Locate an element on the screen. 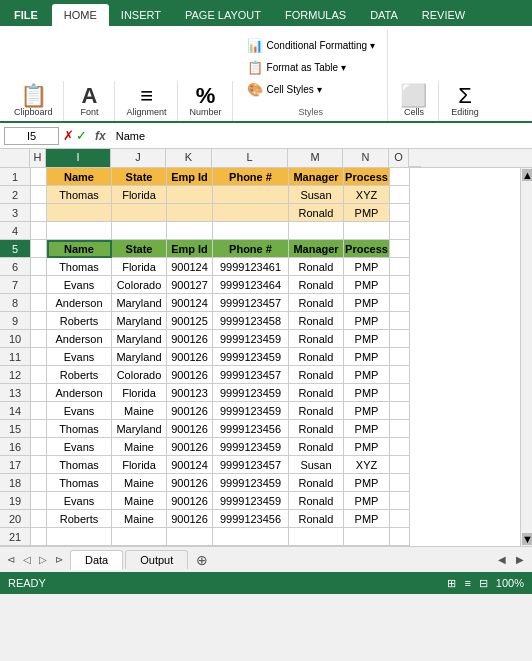  cell-h4 is located at coordinates (39, 231).